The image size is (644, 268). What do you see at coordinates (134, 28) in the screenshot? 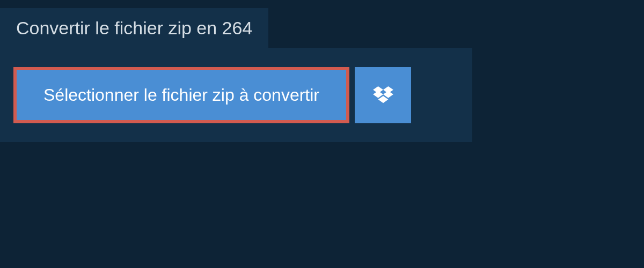
I see `tab-title: Convertir le fichier zip en 264` at bounding box center [134, 28].